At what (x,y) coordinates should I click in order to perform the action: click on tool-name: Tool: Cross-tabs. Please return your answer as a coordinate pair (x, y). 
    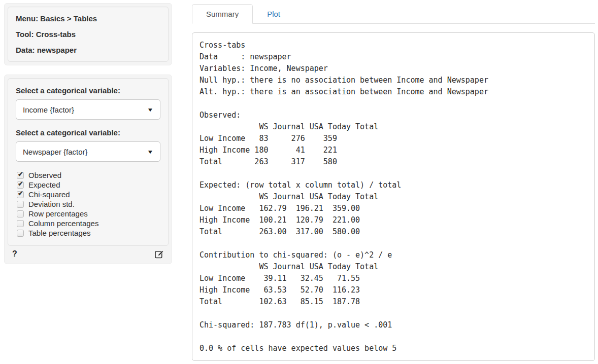
    Looking at the image, I should click on (88, 34).